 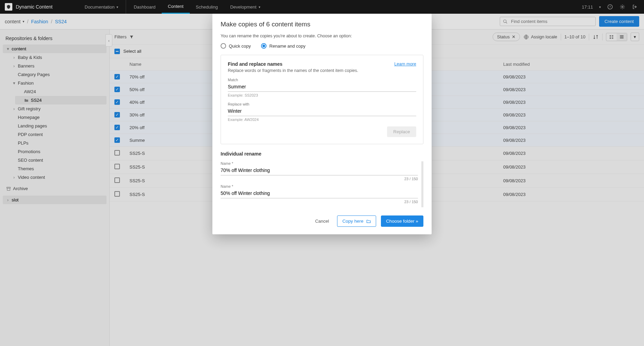 I want to click on rename-list: Name *23 / 150Name *23 / 150, so click(x=322, y=184).